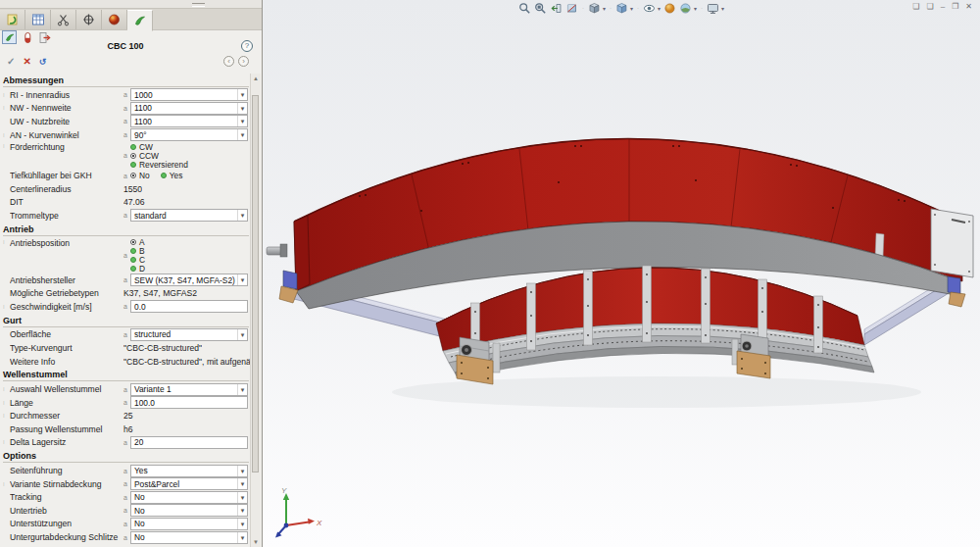 Image resolution: width=980 pixels, height=547 pixels. I want to click on tab-table, so click(38, 20).